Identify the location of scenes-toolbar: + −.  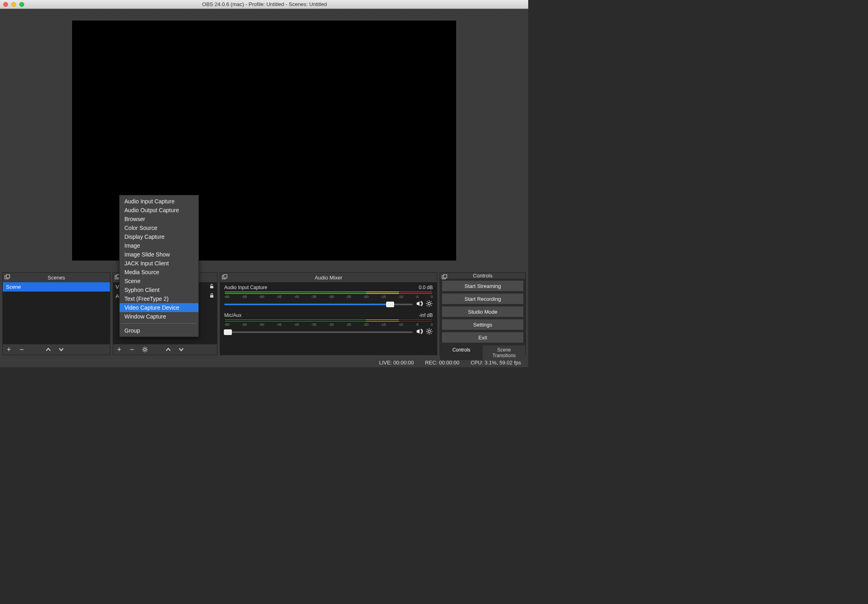
(56, 350).